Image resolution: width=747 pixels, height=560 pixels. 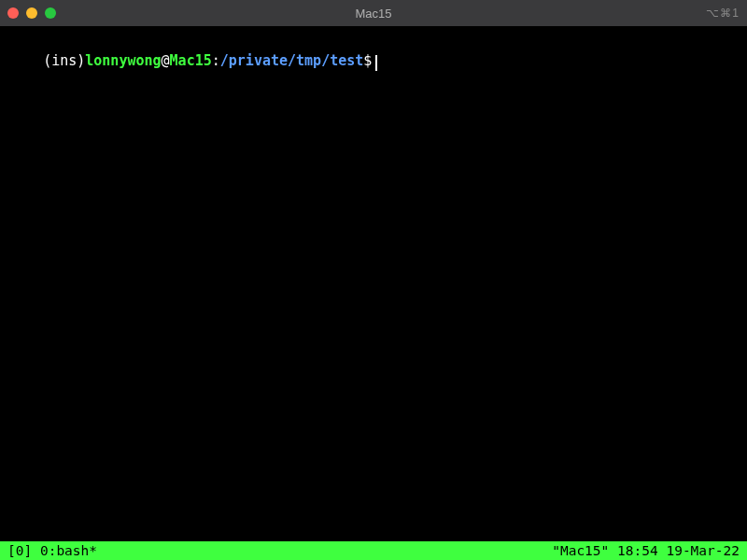 What do you see at coordinates (374, 551) in the screenshot?
I see `tmux-statusbar: [0] 0:bash* "Mac15" 18:54 19-Mar-22` at bounding box center [374, 551].